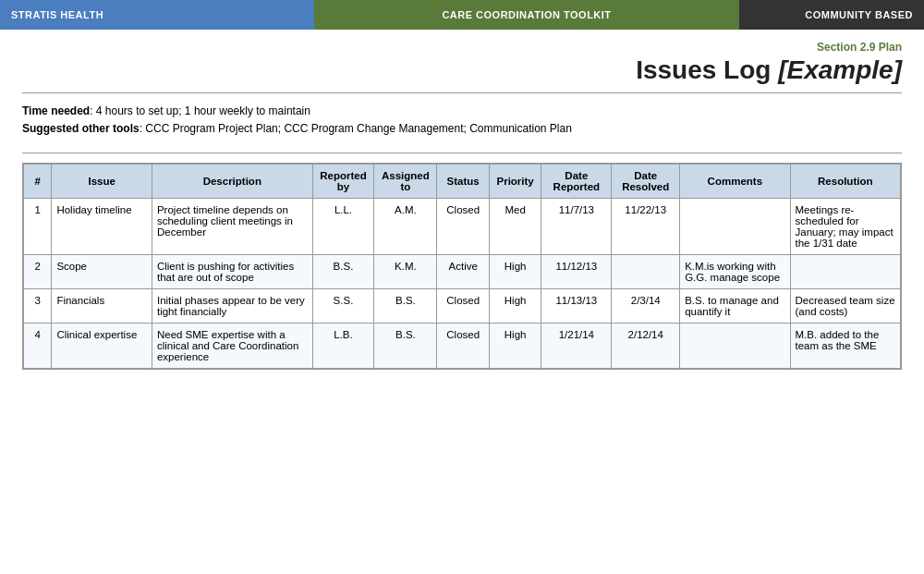  Describe the element at coordinates (845, 272) in the screenshot. I see `cell-resolution` at that location.